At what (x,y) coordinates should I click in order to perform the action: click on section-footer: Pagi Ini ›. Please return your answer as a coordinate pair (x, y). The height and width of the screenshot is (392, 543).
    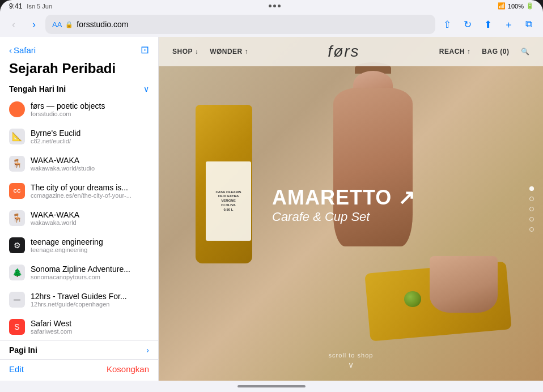
    Looking at the image, I should click on (79, 350).